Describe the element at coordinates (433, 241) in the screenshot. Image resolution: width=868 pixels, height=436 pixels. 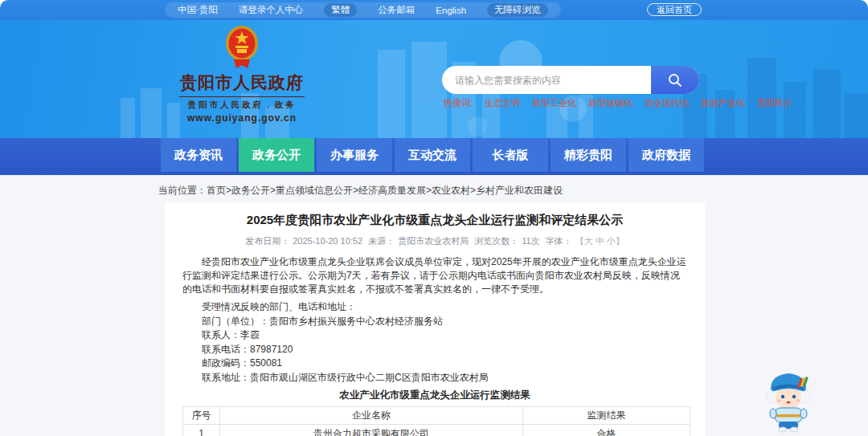
I see `source-value: 贵阳市农业农村局` at that location.